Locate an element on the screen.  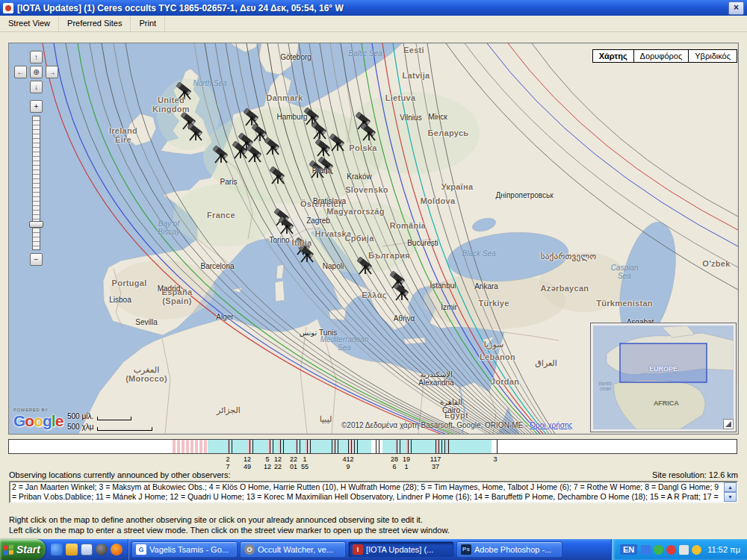
shield-icon is located at coordinates (659, 550).